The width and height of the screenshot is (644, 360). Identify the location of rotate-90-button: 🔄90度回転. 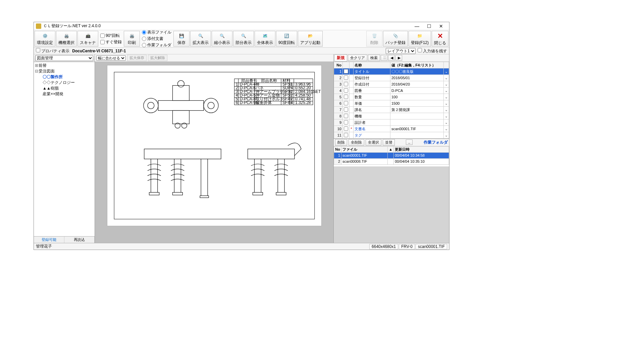
(286, 39).